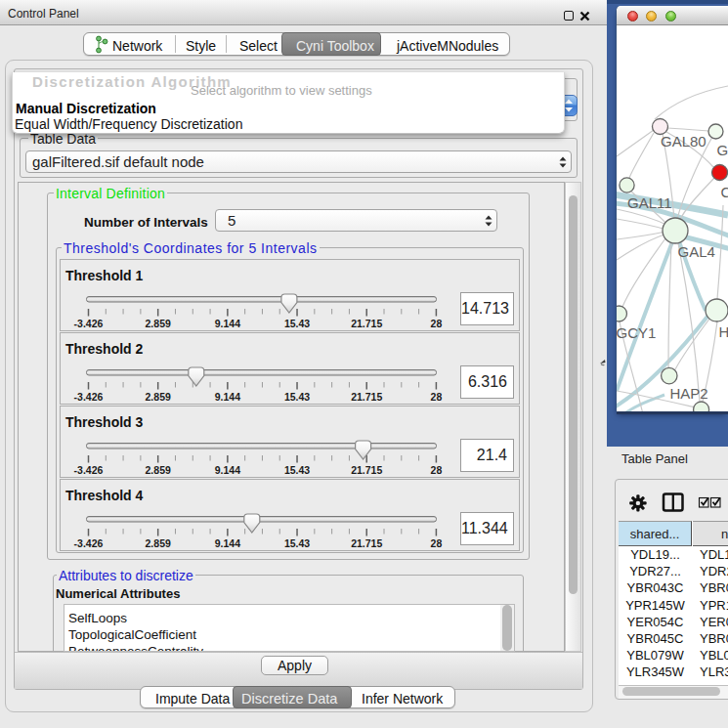 The width and height of the screenshot is (728, 728). I want to click on svg-text: GAL4, so click(697, 252).